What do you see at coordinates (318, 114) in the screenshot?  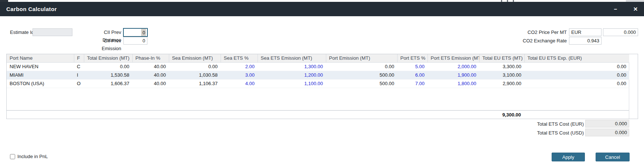 I see `grid-total-row: 9,300.00` at bounding box center [318, 114].